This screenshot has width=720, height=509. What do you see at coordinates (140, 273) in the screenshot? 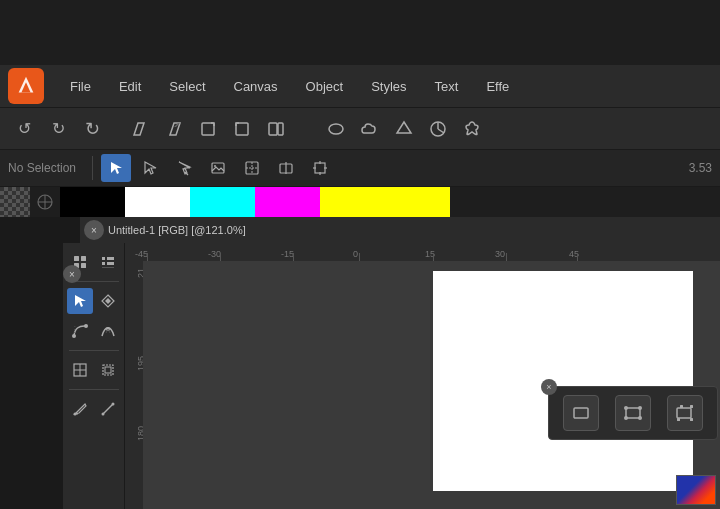
I see `vruler-label-21: 21` at bounding box center [140, 273].